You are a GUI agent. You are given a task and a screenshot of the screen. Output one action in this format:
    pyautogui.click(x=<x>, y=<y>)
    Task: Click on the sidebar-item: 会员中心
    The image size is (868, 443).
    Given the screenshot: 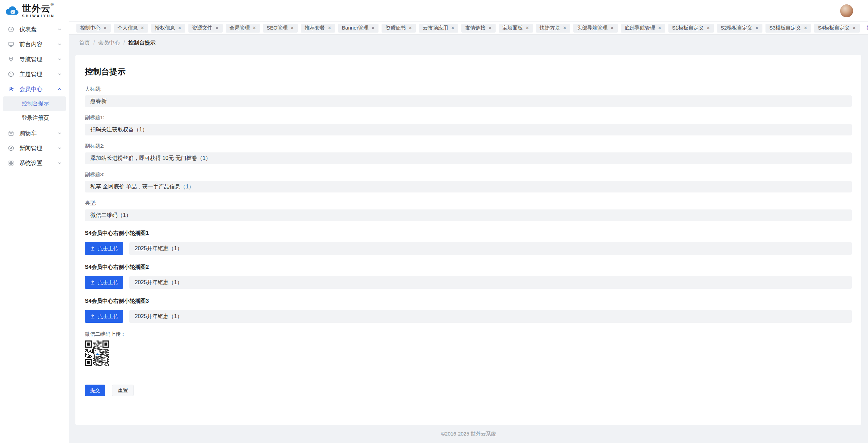 What is the action you would take?
    pyautogui.click(x=35, y=89)
    